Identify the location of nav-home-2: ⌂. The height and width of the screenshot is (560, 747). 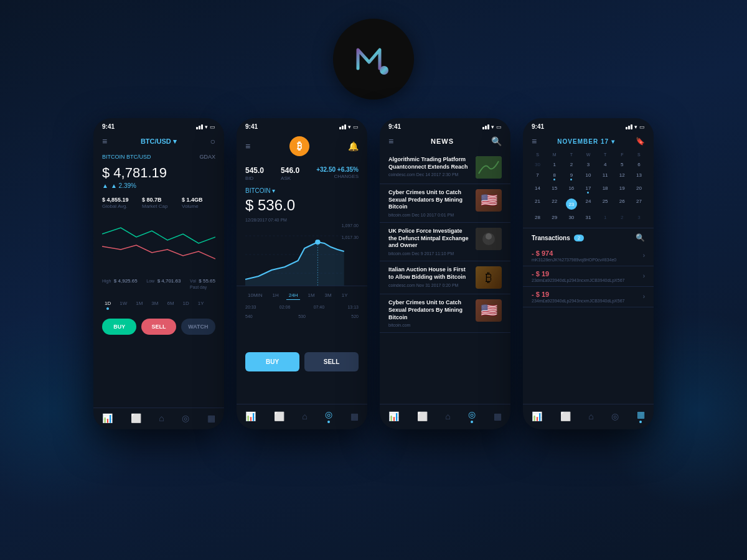
(304, 416).